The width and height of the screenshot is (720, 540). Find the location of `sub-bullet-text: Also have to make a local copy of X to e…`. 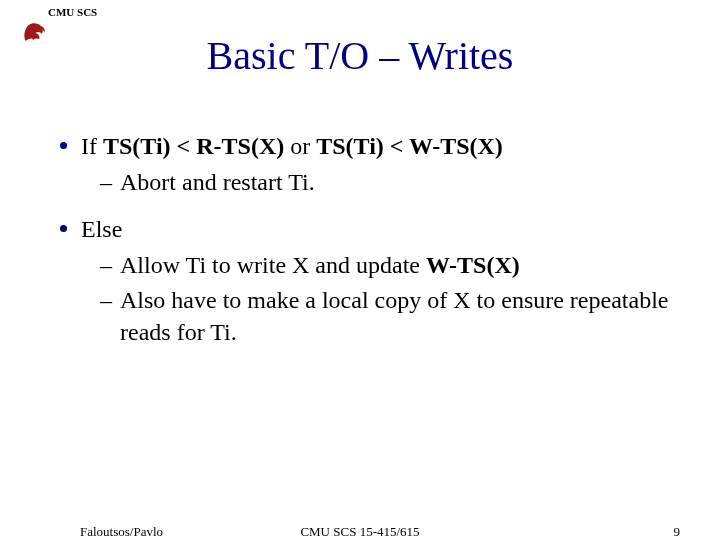

sub-bullet-text: Also have to make a local copy of X to e… is located at coordinates (395, 316).